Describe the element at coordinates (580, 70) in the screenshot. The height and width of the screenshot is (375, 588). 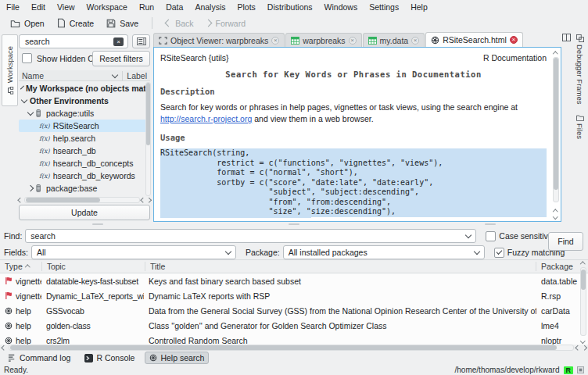
I see `debugger-frames-tool-tab: Debugger Frames` at that location.